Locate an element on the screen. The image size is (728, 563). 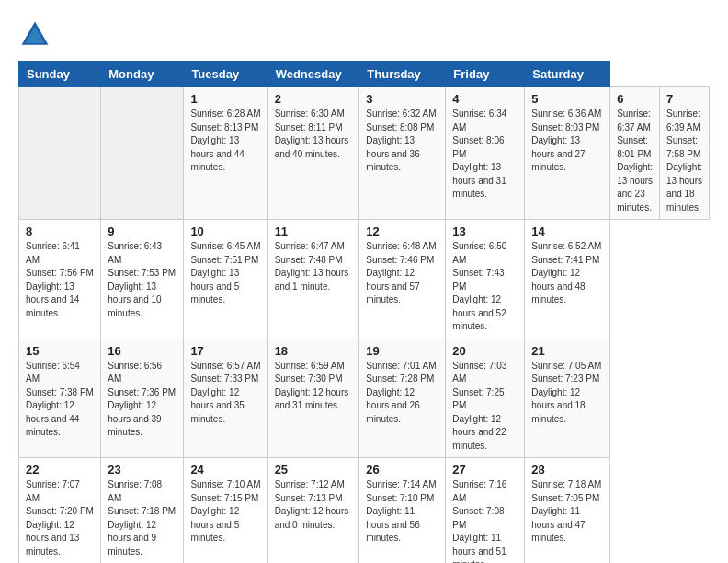
day-detail: Sunrise: 6:37 AMSunset: 8:01 PMDaylight:… is located at coordinates (634, 161).